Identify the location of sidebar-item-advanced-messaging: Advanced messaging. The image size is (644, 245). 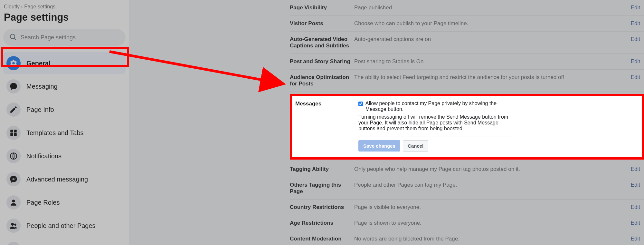
(64, 179).